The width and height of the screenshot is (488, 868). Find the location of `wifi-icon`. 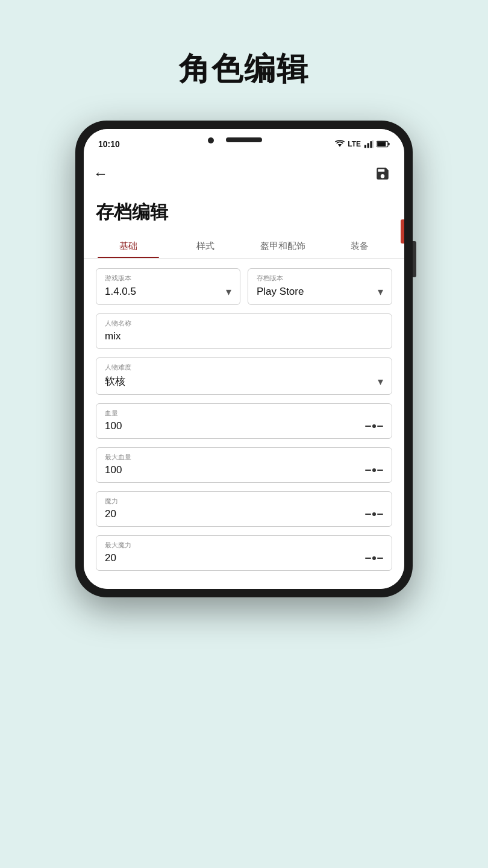

wifi-icon is located at coordinates (340, 144).